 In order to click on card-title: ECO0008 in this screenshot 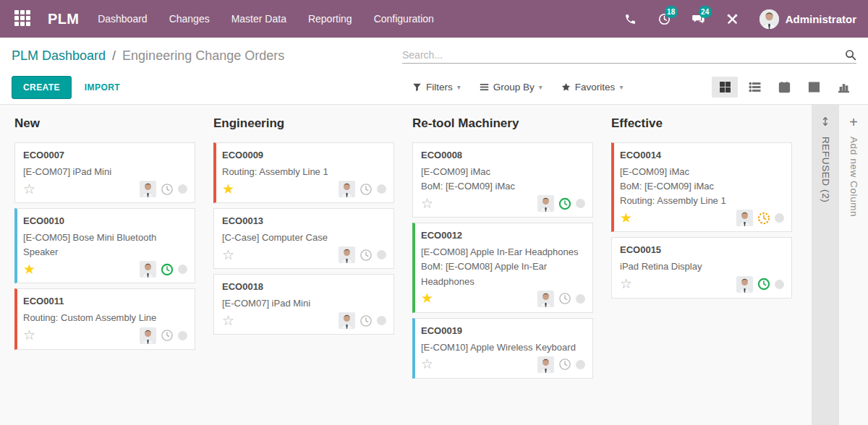, I will do `click(503, 155)`.